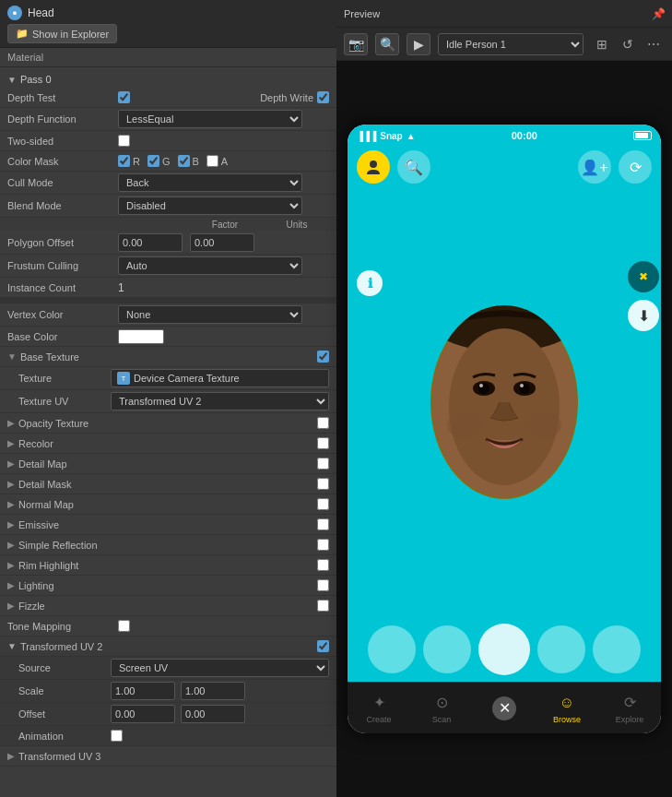 Image resolution: width=672 pixels, height=797 pixels. I want to click on texture-name: Device Camera Texture, so click(186, 378).